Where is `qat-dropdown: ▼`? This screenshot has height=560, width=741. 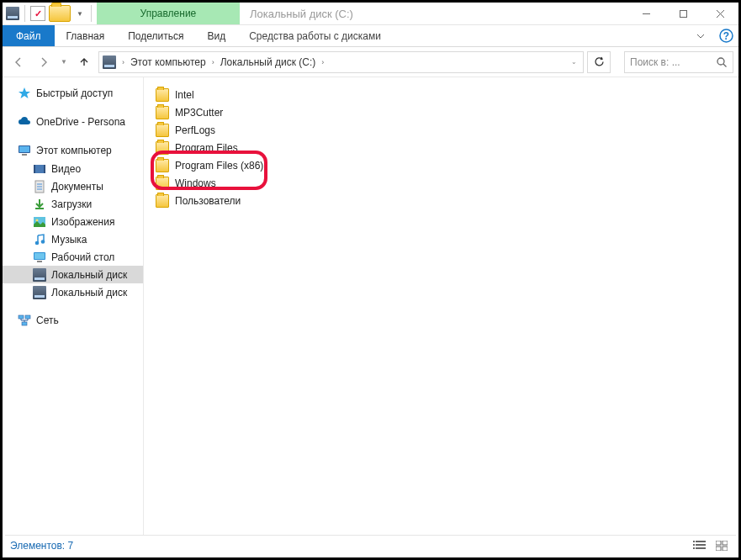
qat-dropdown: ▼ is located at coordinates (80, 13).